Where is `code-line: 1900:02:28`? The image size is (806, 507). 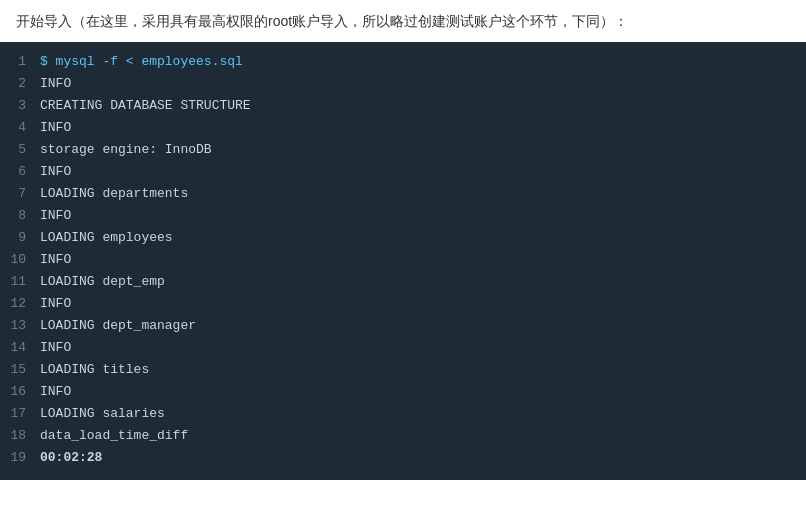 code-line: 1900:02:28 is located at coordinates (403, 459).